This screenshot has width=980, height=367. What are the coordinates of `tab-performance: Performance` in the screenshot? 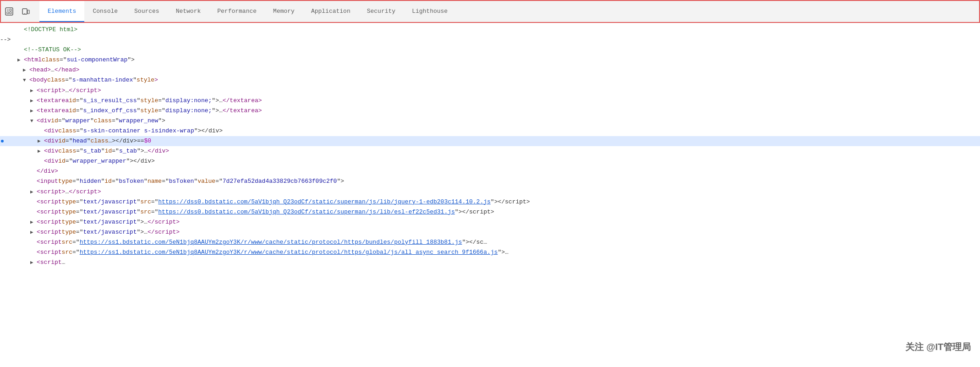 It's located at (237, 11).